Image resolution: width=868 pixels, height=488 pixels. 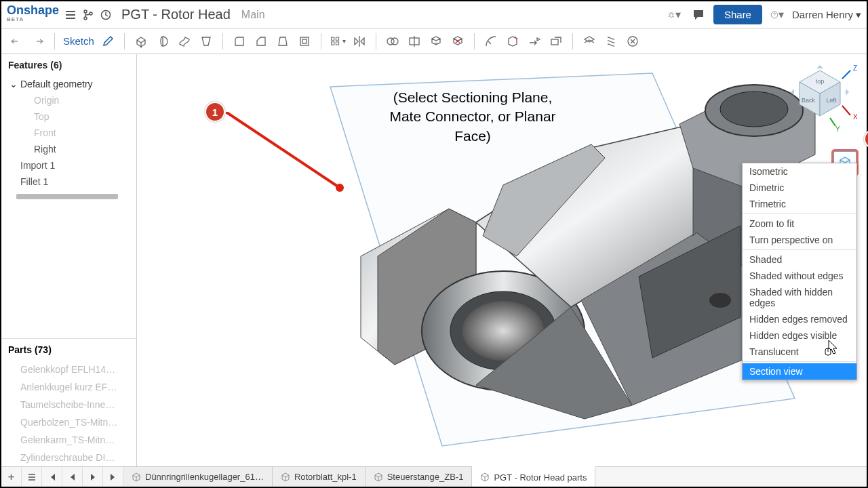 What do you see at coordinates (414, 41) in the screenshot?
I see `split-icon` at bounding box center [414, 41].